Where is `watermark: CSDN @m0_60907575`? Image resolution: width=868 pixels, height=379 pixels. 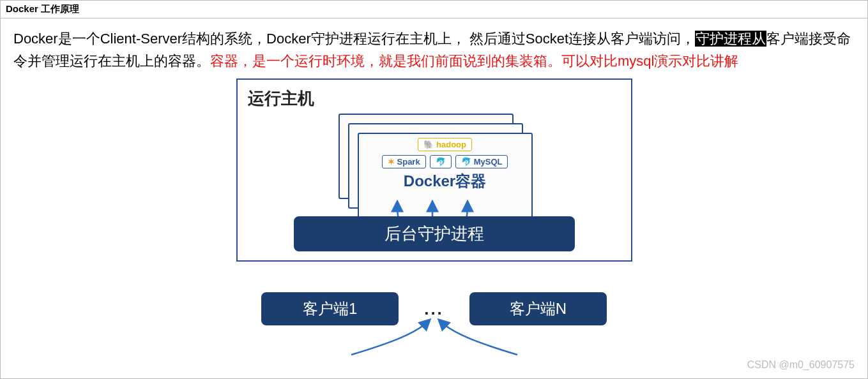 watermark: CSDN @m0_60907575 is located at coordinates (801, 365).